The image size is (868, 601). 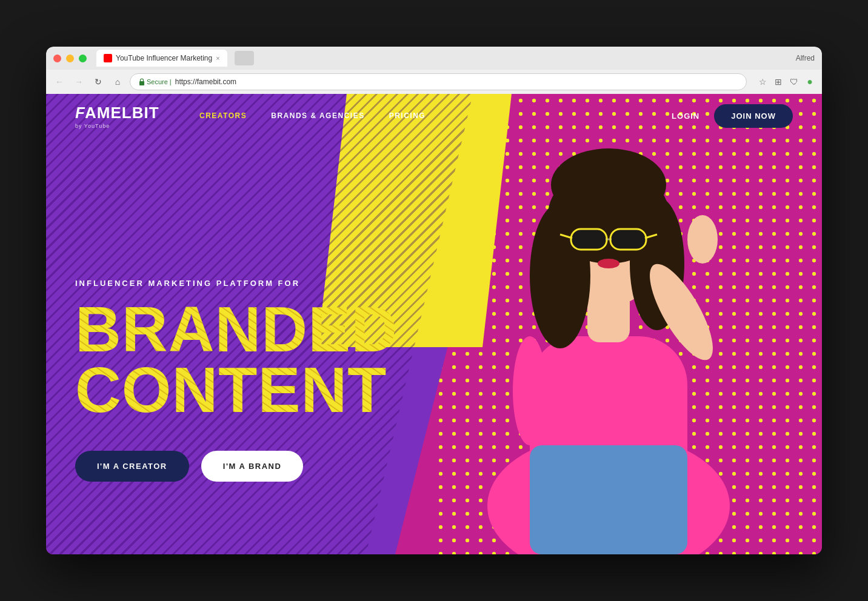 What do you see at coordinates (252, 467) in the screenshot?
I see `brand-button: I'M A BRAND` at bounding box center [252, 467].